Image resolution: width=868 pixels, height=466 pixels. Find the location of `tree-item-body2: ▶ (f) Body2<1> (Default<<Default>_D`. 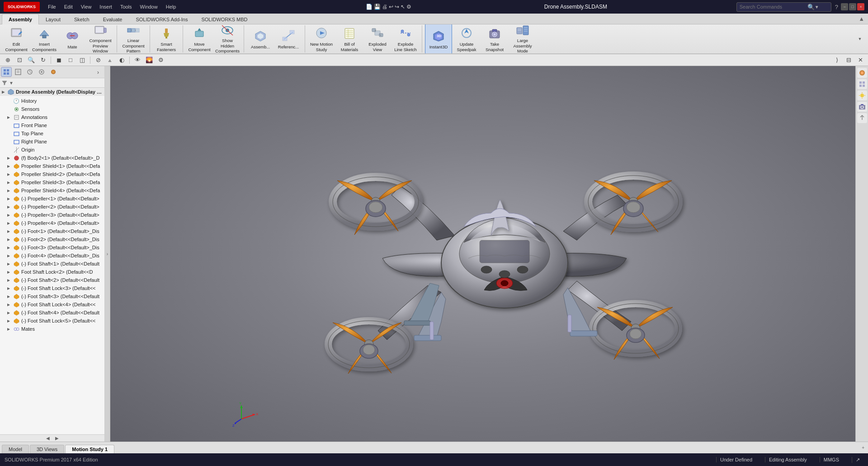

tree-item-body2: ▶ (f) Body2<1> (Default<<Default>_D is located at coordinates (52, 158).